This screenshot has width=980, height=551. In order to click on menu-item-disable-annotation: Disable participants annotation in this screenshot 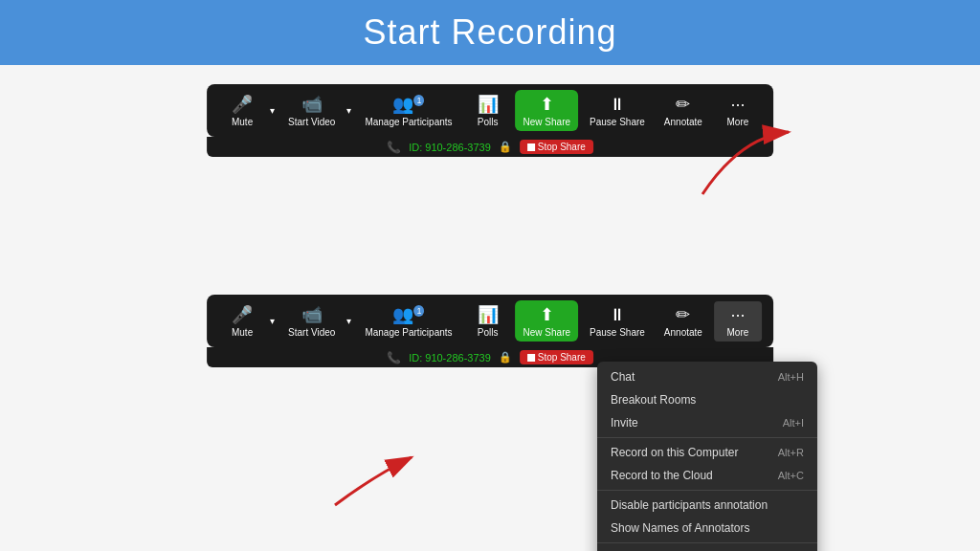, I will do `click(707, 505)`.